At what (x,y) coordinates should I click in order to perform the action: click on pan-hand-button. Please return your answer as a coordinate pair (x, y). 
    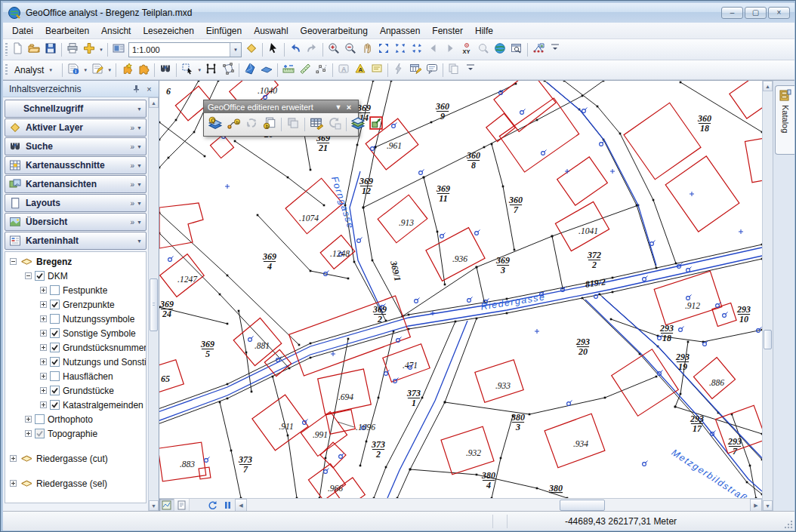
    Looking at the image, I should click on (367, 50).